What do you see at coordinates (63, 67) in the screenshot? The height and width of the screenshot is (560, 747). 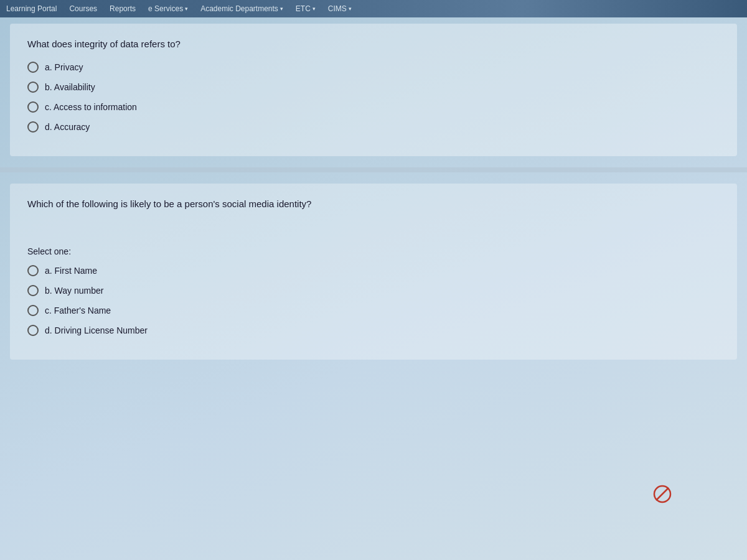 I see `q1-label-a: a. Privacy` at bounding box center [63, 67].